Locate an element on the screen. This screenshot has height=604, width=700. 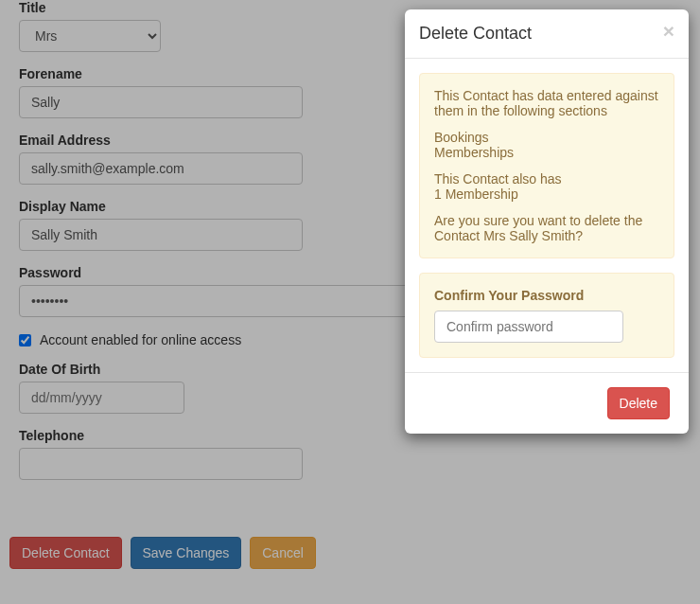
modal-footer: Delete is located at coordinates (547, 403).